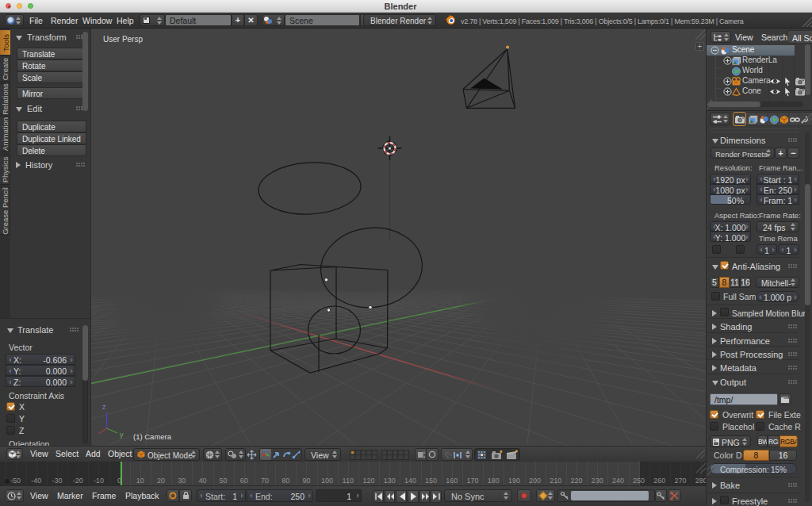 The width and height of the screenshot is (812, 506). What do you see at coordinates (122, 435) in the screenshot?
I see `svg-text: y` at bounding box center [122, 435].